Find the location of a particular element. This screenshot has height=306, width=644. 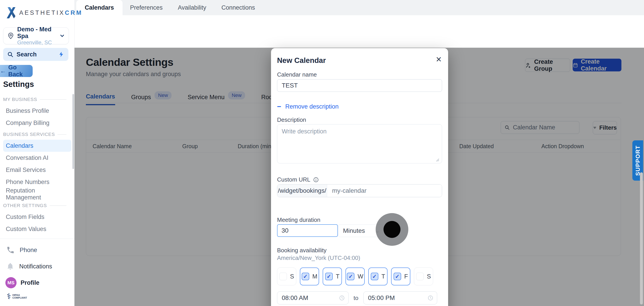

cursor-click-indicator is located at coordinates (392, 229).